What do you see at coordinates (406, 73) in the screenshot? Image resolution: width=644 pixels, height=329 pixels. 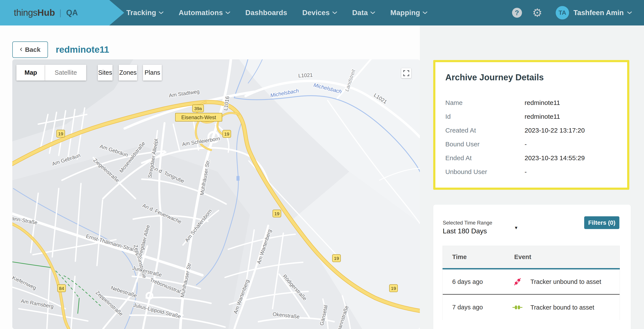 I see `fullscreen-button` at bounding box center [406, 73].